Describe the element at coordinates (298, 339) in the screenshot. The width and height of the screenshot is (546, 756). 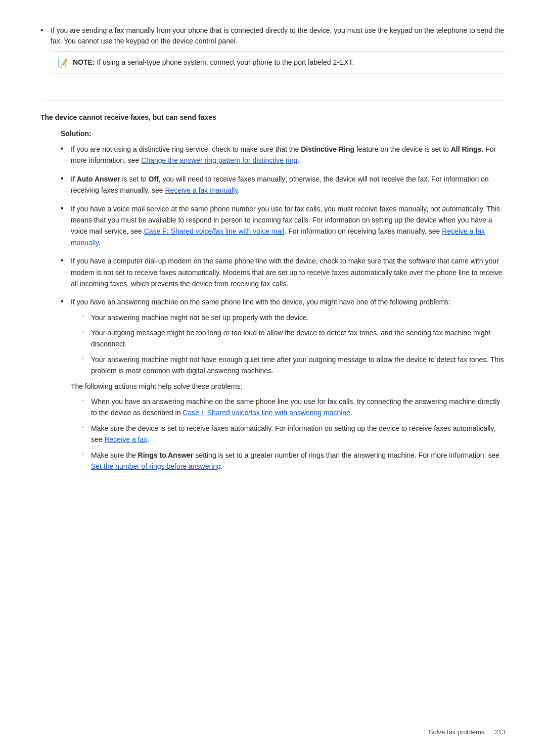
I see `sub-text-2: Your outgoing message might be too long …` at that location.